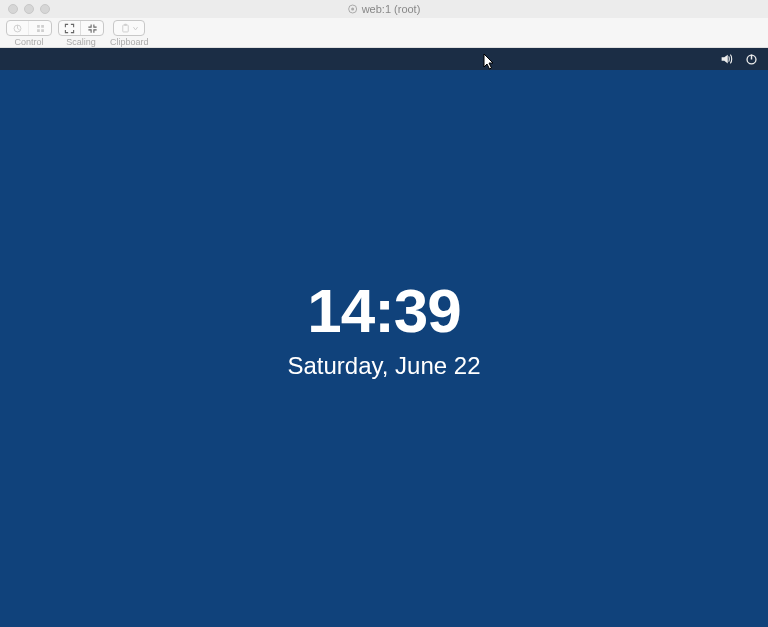  Describe the element at coordinates (353, 9) in the screenshot. I see `vnc-icon` at that location.